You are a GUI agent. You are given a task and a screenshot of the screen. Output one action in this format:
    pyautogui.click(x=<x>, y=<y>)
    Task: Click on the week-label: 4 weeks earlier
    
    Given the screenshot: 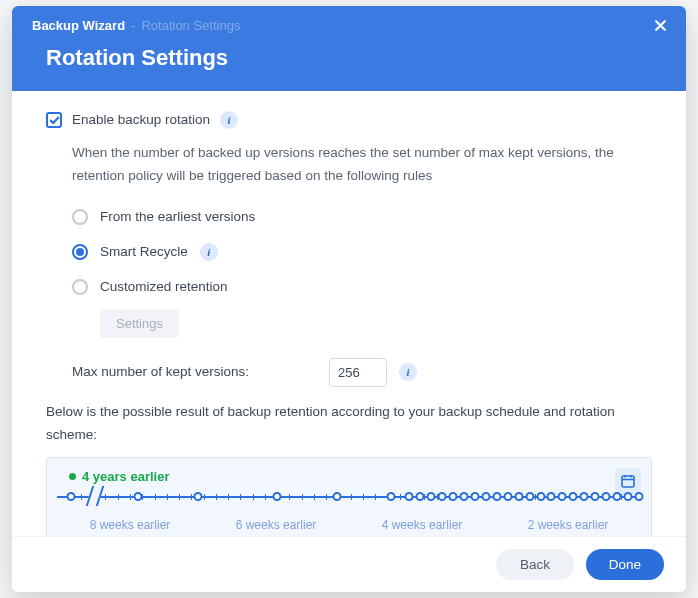 What is the action you would take?
    pyautogui.click(x=422, y=525)
    